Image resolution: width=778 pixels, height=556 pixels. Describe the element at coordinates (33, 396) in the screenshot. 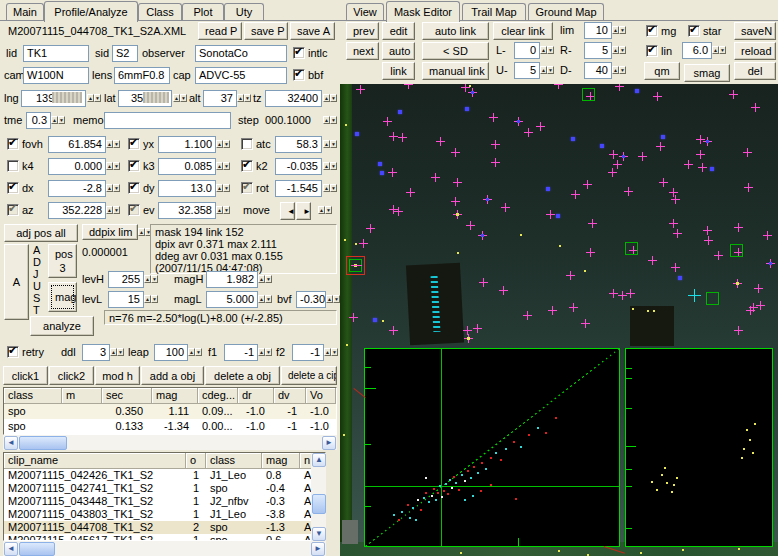

I see `class-table-header-cell: class` at that location.